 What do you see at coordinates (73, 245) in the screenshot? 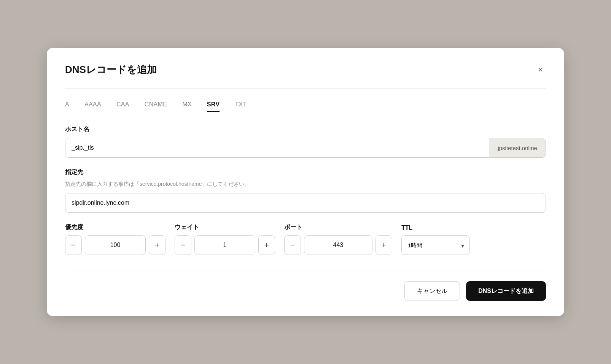
I see `priority-decrement-button: −` at bounding box center [73, 245].